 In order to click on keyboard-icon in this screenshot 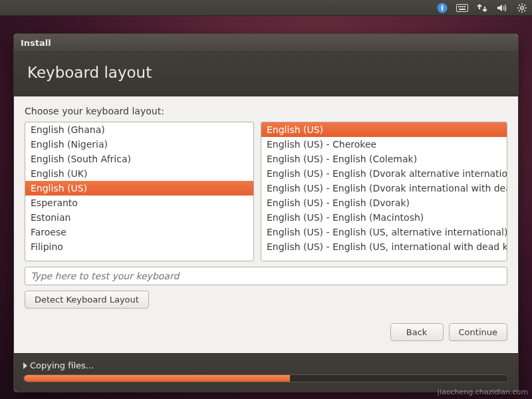, I will do `click(462, 8)`.